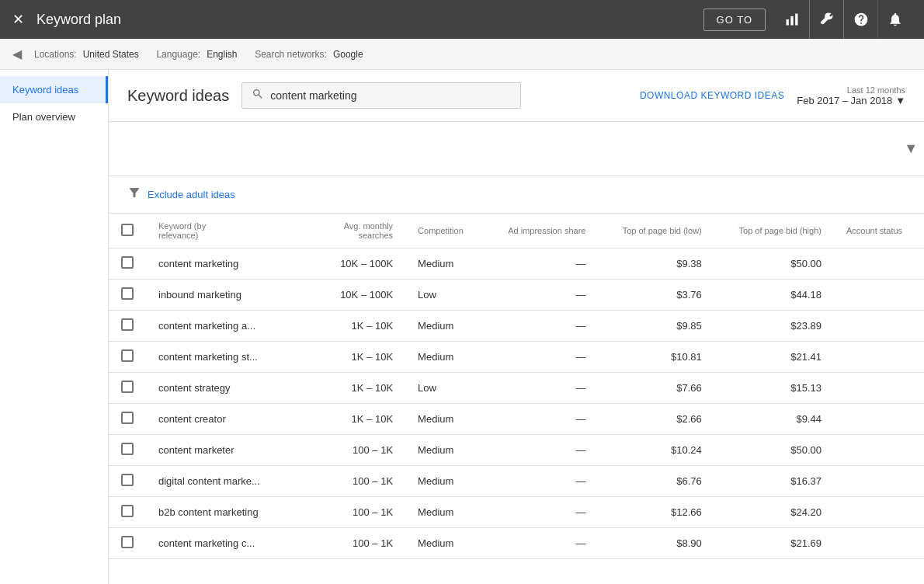 This screenshot has height=584, width=924. What do you see at coordinates (876, 90) in the screenshot?
I see `date-range-label: Last 12 months` at bounding box center [876, 90].